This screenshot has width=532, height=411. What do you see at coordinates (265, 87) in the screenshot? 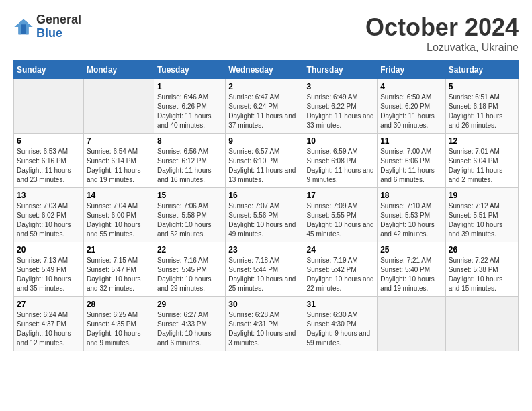
I see `day-number: 2` at bounding box center [265, 87].